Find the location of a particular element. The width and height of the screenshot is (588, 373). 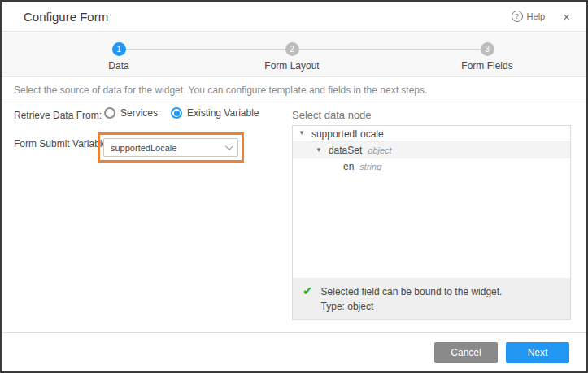

help-button: ? Help is located at coordinates (529, 16).